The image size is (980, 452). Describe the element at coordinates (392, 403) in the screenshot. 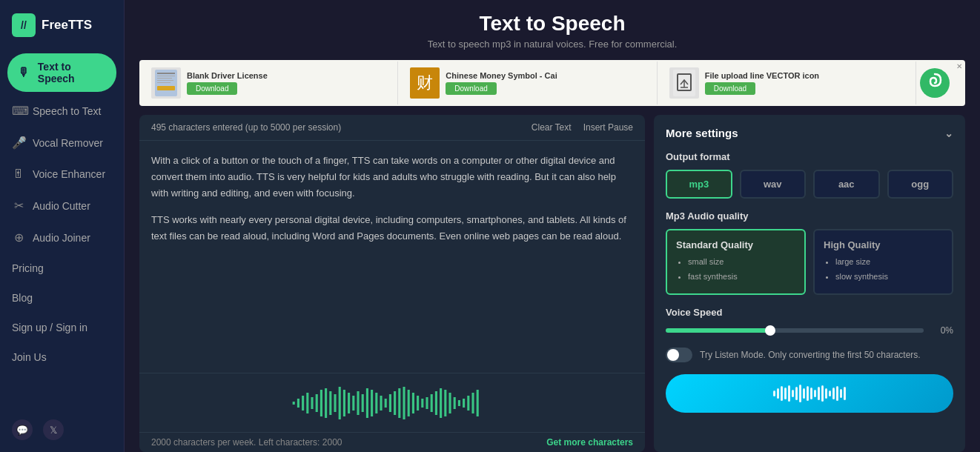

I see `waveform-visualization` at that location.